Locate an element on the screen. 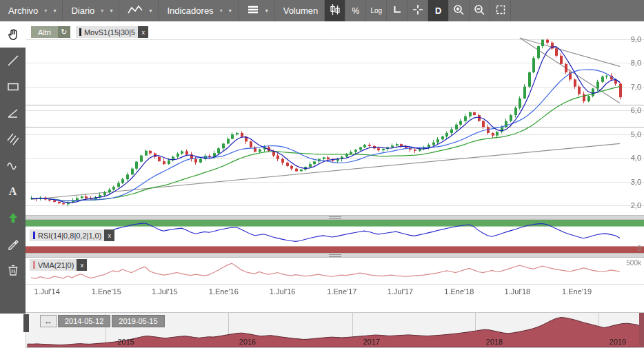 Image resolution: width=644 pixels, height=348 pixels. menu-chart-style: ▾ is located at coordinates (139, 11).